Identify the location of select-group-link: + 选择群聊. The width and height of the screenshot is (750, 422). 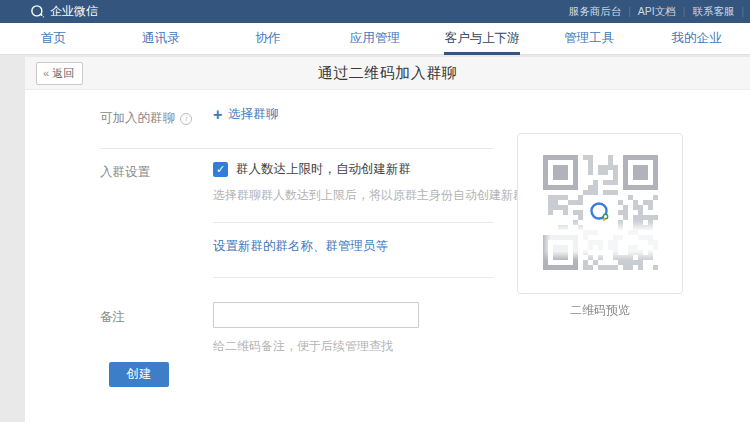
(246, 114).